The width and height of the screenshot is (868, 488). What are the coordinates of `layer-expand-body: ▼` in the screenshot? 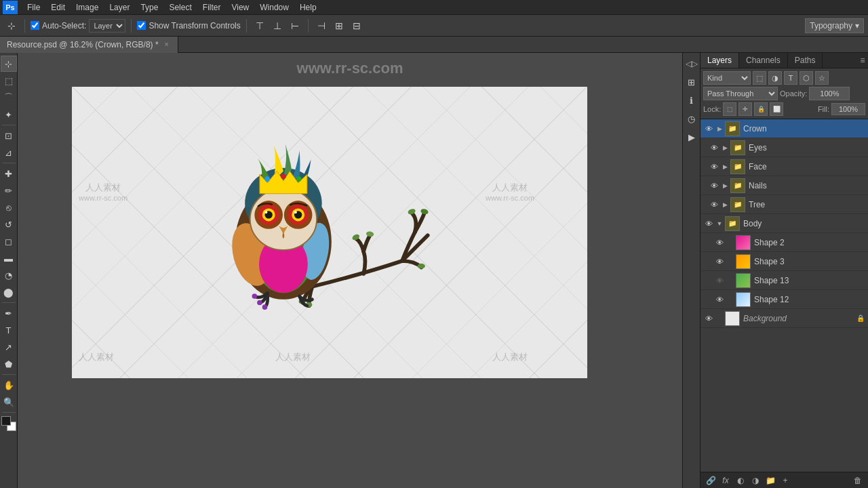 It's located at (719, 224).